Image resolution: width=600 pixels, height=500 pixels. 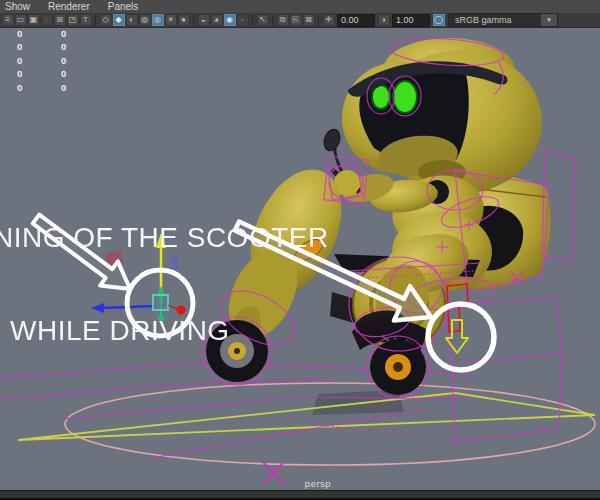 What do you see at coordinates (164, 238) in the screenshot?
I see `annotation-line1: NING OF THE SCOOTER` at bounding box center [164, 238].